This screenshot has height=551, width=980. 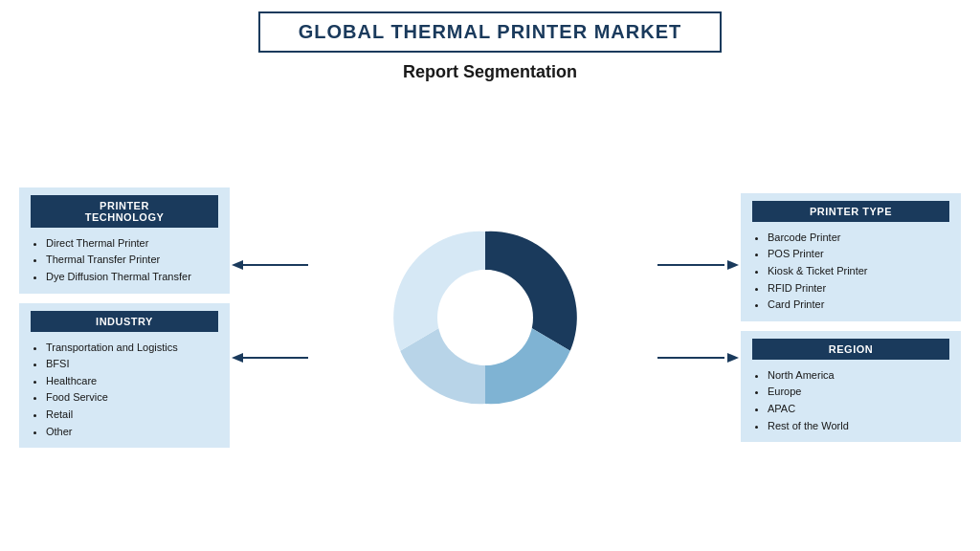 What do you see at coordinates (858, 392) in the screenshot?
I see `list-item: Europe` at bounding box center [858, 392].